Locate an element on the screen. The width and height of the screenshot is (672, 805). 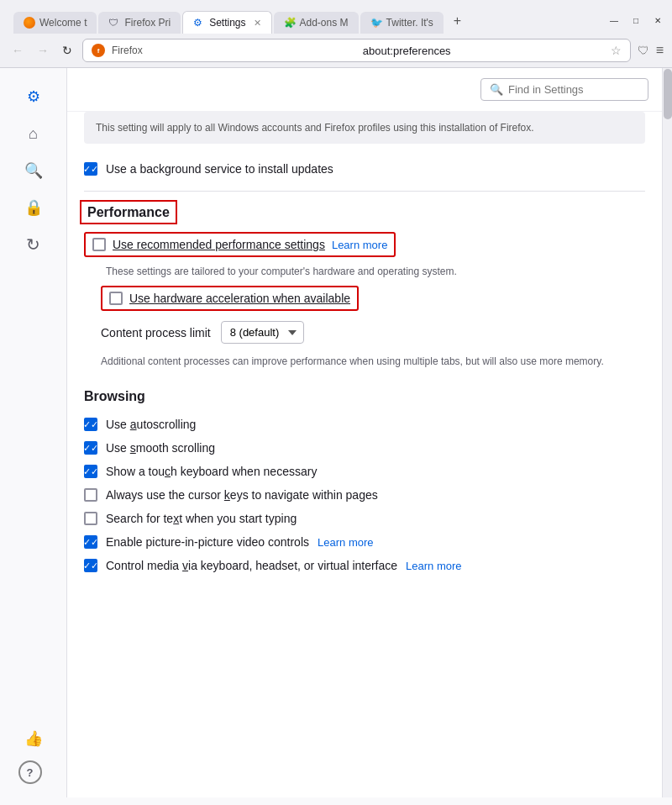
tab-settings-label: Settings is located at coordinates (227, 23).